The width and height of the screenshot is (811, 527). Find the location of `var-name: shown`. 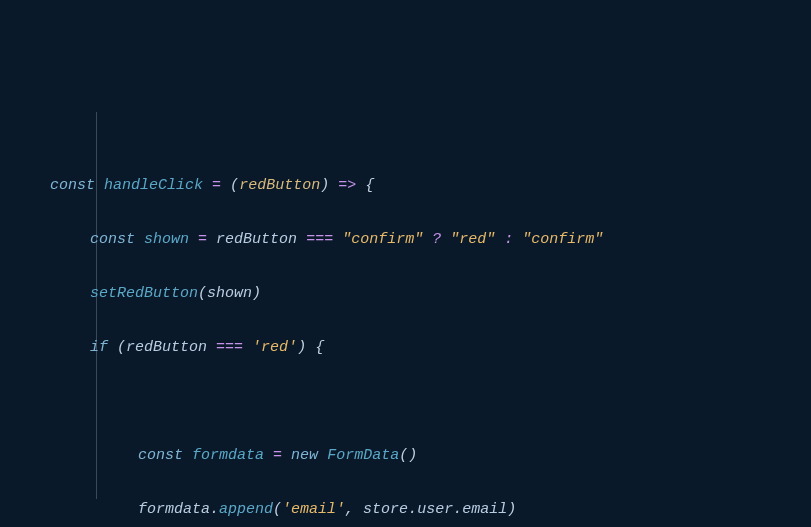

var-name: shown is located at coordinates (166, 240).